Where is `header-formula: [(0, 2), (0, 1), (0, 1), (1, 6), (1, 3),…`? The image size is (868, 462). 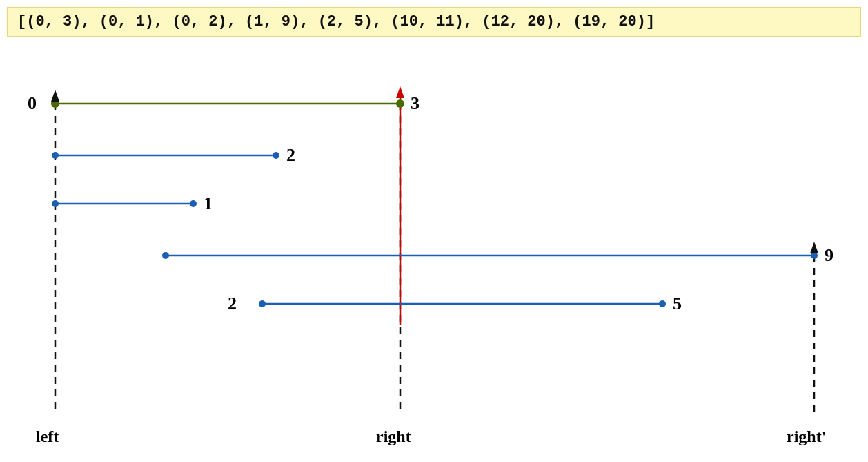
header-formula: [(0, 2), (0, 1), (0, 1), (1, 6), (1, 3),… is located at coordinates (434, 22).